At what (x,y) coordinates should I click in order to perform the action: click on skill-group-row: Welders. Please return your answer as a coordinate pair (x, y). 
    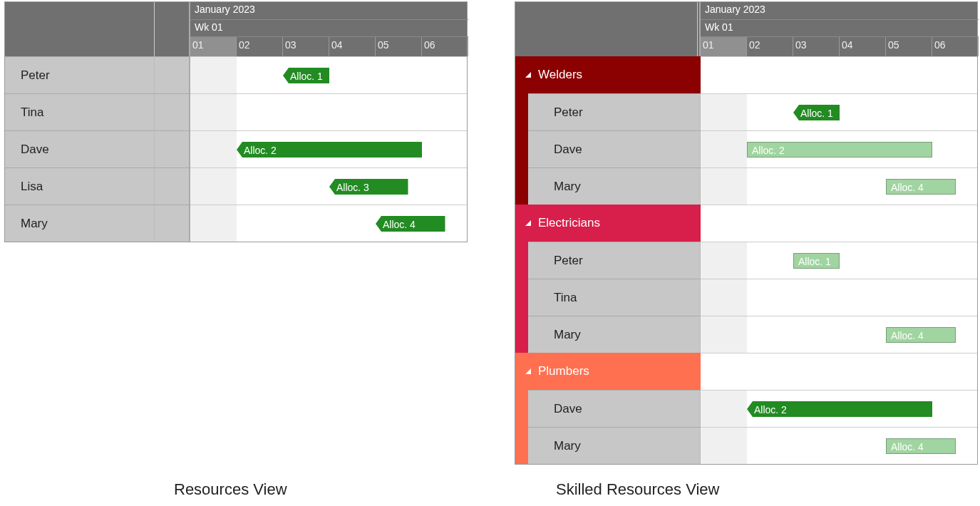
    Looking at the image, I should click on (746, 75).